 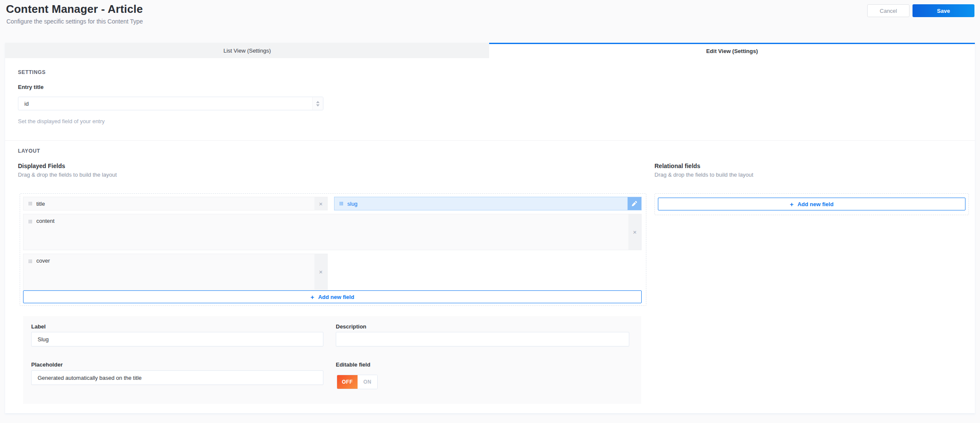 I want to click on add-new-field-button-relational: + Add new field, so click(x=812, y=204).